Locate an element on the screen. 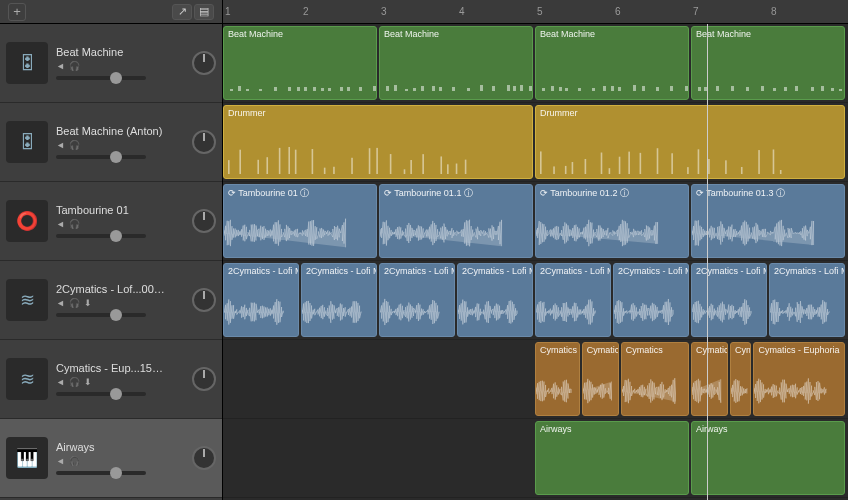  track-header: 🎛 Beat Machine ◄ 🎧 is located at coordinates (111, 64).